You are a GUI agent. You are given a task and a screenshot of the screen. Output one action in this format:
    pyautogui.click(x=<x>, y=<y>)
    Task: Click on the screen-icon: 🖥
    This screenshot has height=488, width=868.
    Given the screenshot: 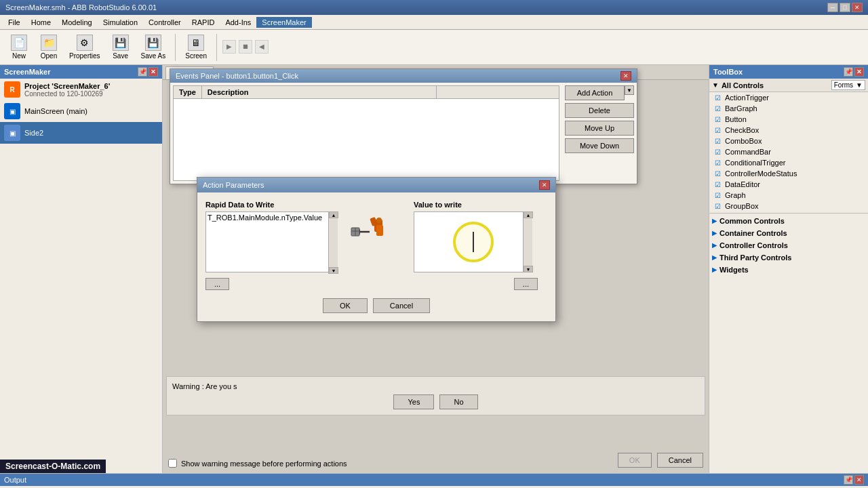 What is the action you would take?
    pyautogui.click(x=196, y=43)
    